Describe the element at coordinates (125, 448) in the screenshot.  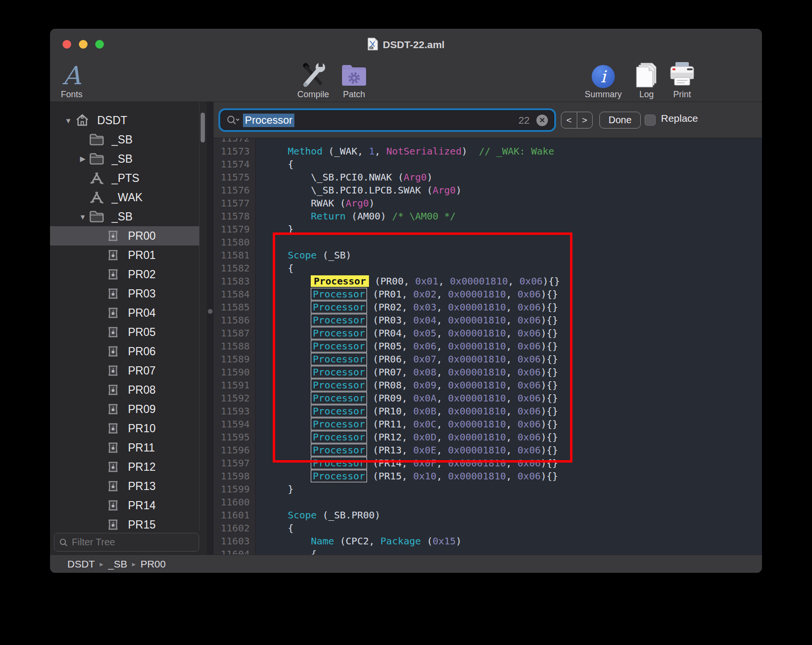
I see `tree-item-pr11: PR11` at that location.